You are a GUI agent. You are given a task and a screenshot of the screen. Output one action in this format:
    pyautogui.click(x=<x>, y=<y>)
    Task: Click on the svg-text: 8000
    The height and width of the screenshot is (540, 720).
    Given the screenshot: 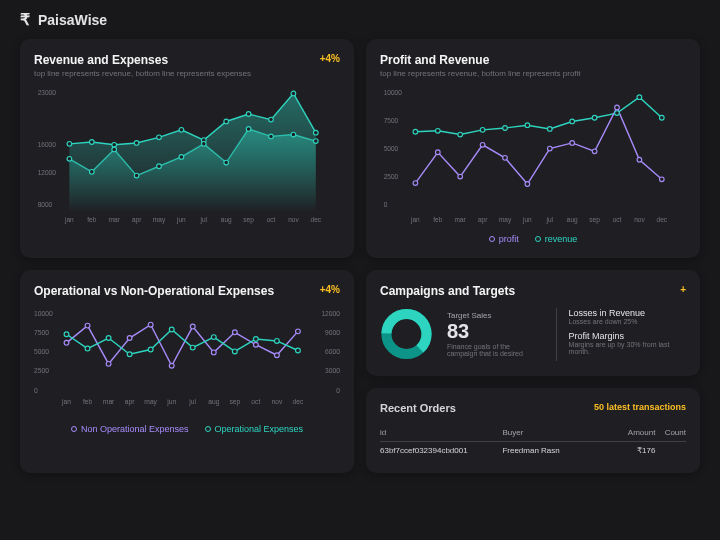 What is the action you would take?
    pyautogui.click(x=46, y=204)
    